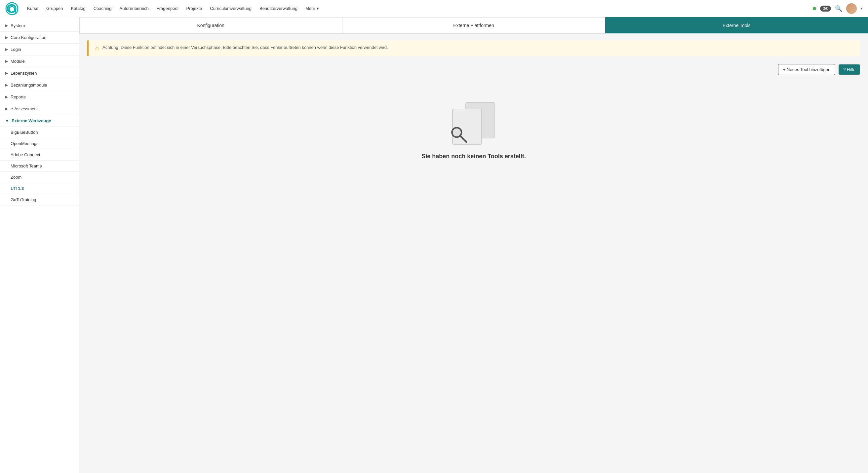  I want to click on tab-externe-tools: Externe Tools, so click(737, 25).